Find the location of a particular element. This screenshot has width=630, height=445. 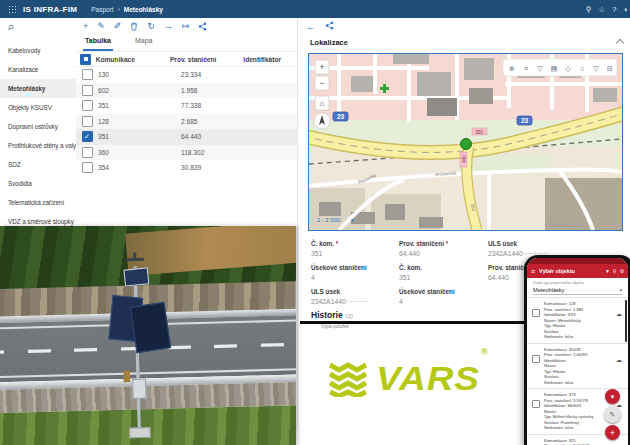

cell-komunikace: 354 is located at coordinates (140, 168).